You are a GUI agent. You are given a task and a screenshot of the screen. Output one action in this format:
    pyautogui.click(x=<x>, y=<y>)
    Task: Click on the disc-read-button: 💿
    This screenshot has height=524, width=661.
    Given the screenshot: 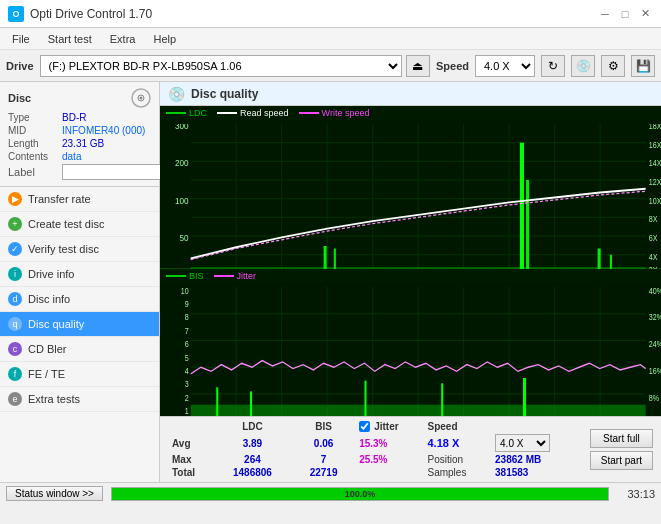 What is the action you would take?
    pyautogui.click(x=583, y=66)
    